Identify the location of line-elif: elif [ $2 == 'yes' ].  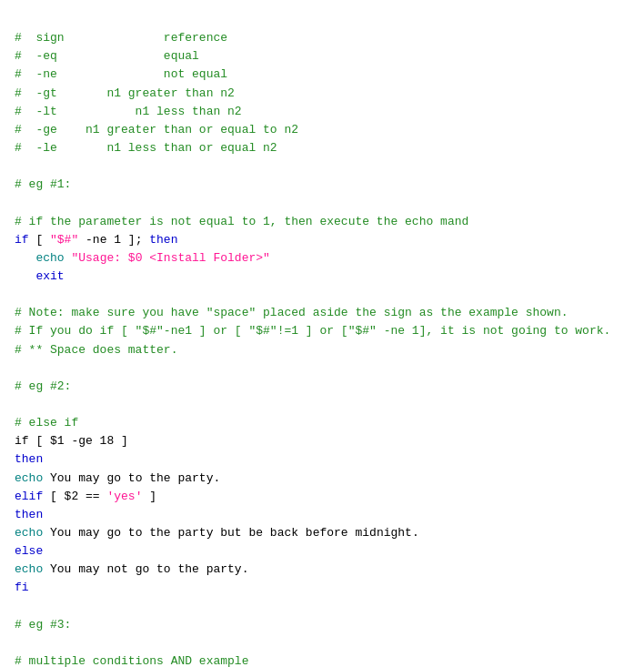
(86, 497).